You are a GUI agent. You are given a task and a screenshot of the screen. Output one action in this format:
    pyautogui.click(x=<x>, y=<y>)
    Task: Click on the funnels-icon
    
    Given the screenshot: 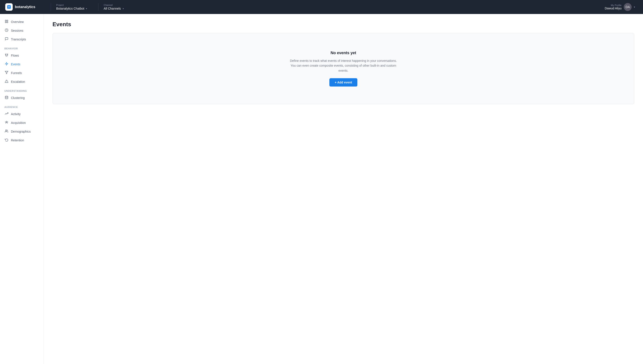 What is the action you would take?
    pyautogui.click(x=7, y=73)
    